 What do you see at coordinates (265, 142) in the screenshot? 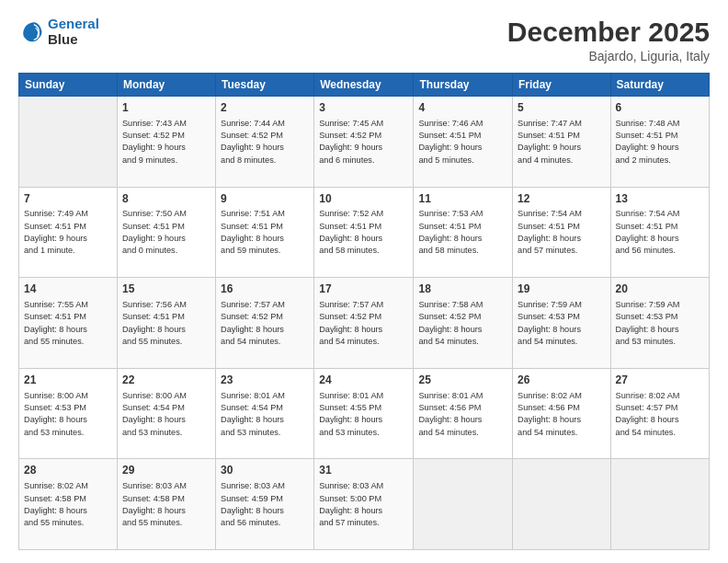
I see `calendar-cell: 2Sunrise: 7:44 AM Sunset: 4:52 PM Daylig…` at bounding box center [265, 142].